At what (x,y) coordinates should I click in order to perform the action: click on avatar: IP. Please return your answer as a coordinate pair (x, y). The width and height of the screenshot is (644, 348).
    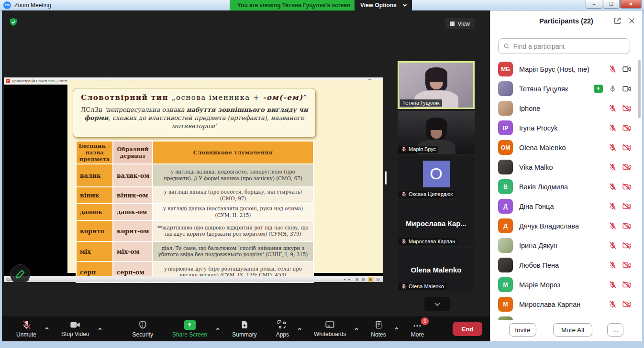
    Looking at the image, I should click on (505, 128).